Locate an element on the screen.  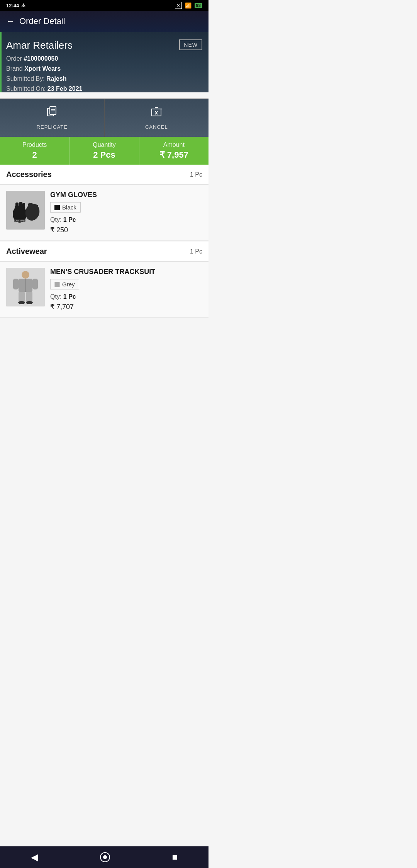
status-bar: 12:44 ⚠ ✕ 📶 93 is located at coordinates (104, 5).